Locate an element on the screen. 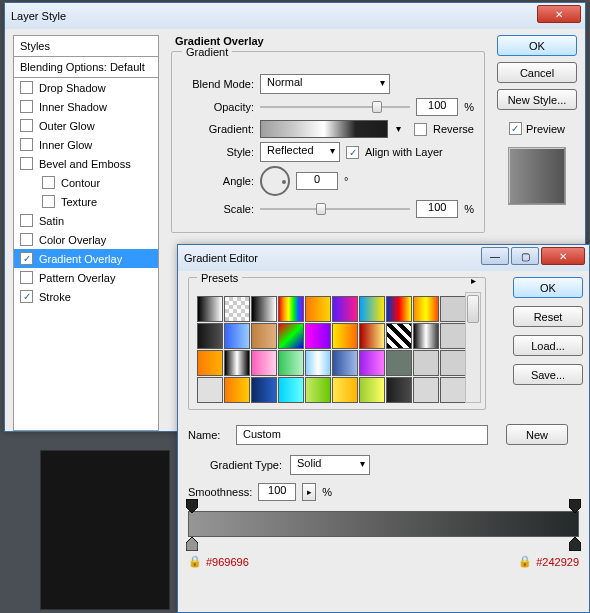 This screenshot has height=613, width=590. style-select: Reflected is located at coordinates (300, 152).